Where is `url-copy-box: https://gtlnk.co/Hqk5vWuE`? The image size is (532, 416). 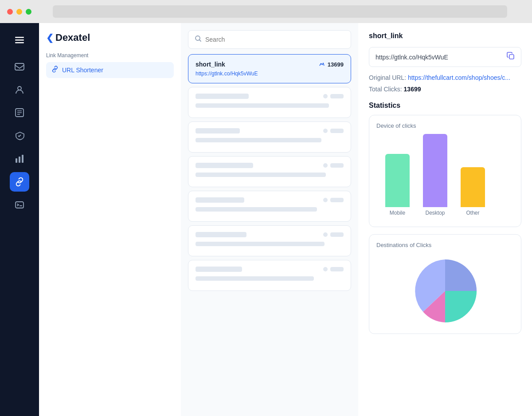 url-copy-box: https://gtlnk.co/Hqk5vWuE is located at coordinates (445, 57).